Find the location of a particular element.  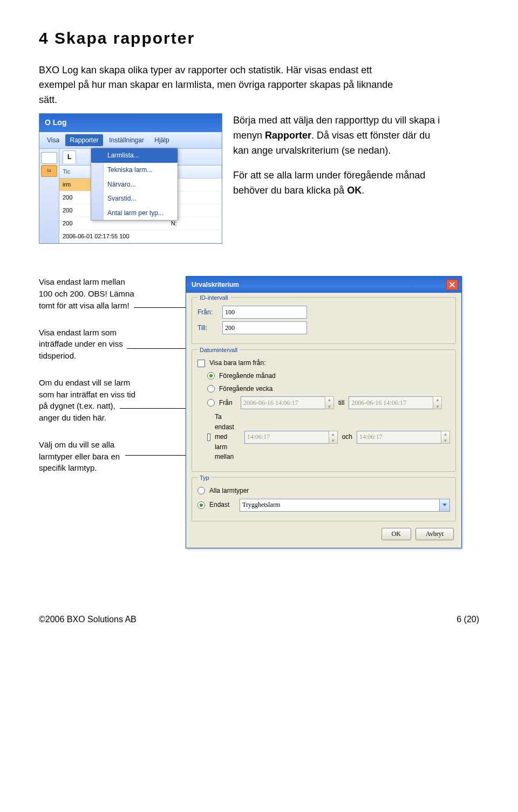

time-checkbox-label: Ta endast med larm mellan is located at coordinates (228, 437).